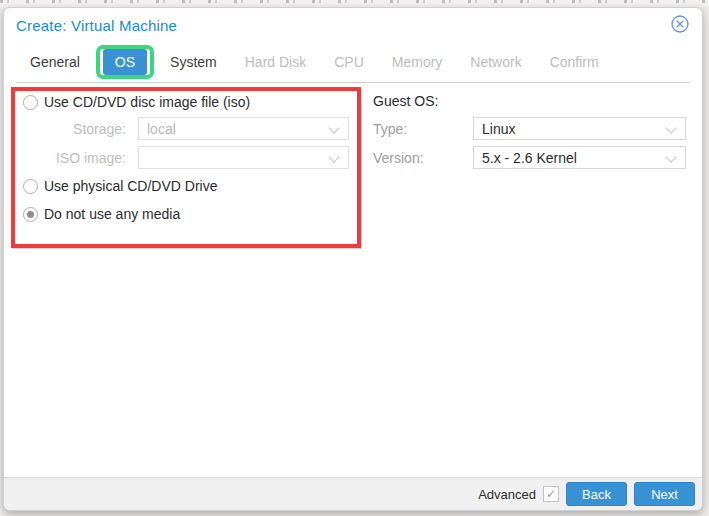 The width and height of the screenshot is (709, 516). Describe the element at coordinates (102, 214) in the screenshot. I see `radio-no-media: Do not use any media` at that location.